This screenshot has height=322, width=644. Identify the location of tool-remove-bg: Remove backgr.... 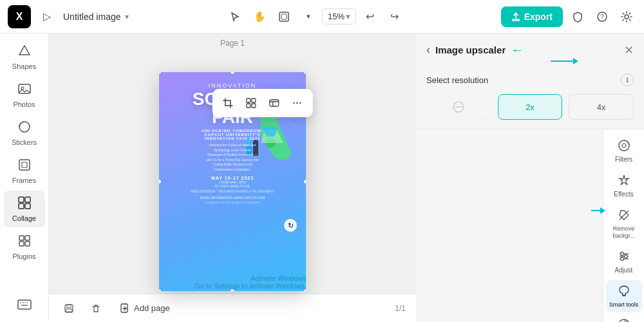
(624, 224).